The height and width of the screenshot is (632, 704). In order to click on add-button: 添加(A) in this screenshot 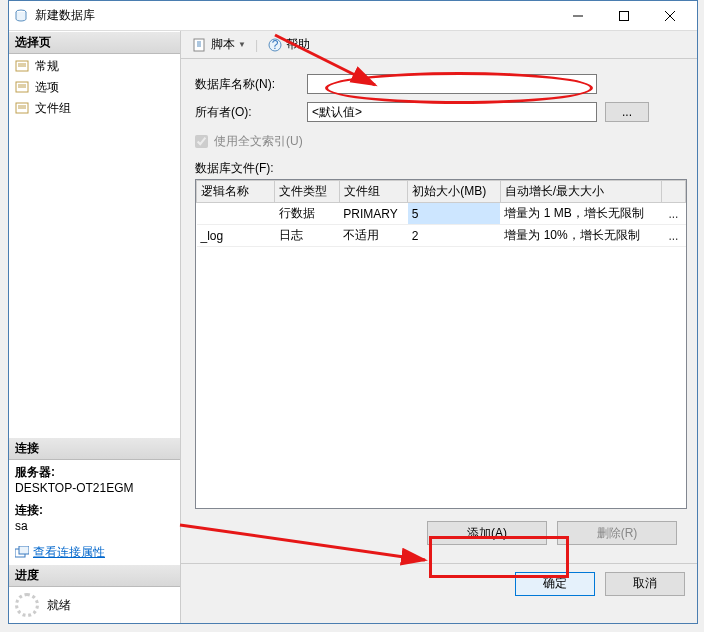, I will do `click(487, 533)`.